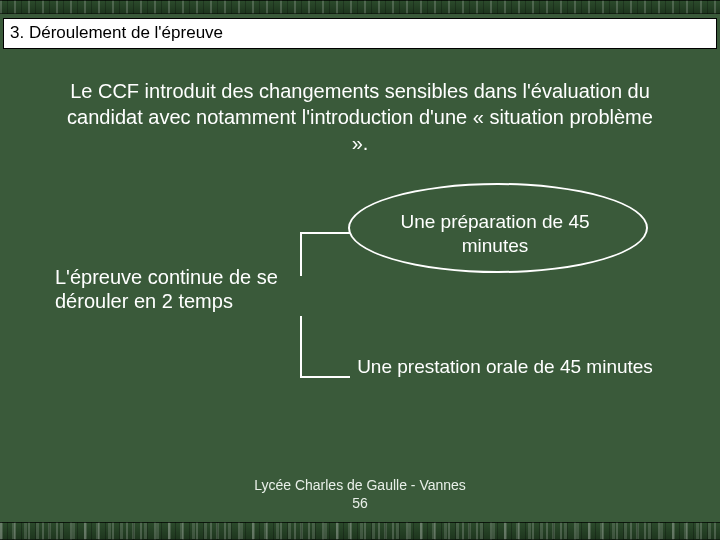 Image resolution: width=720 pixels, height=540 pixels. I want to click on branch-item-preparation: Une préparation de 45 minutes, so click(495, 234).